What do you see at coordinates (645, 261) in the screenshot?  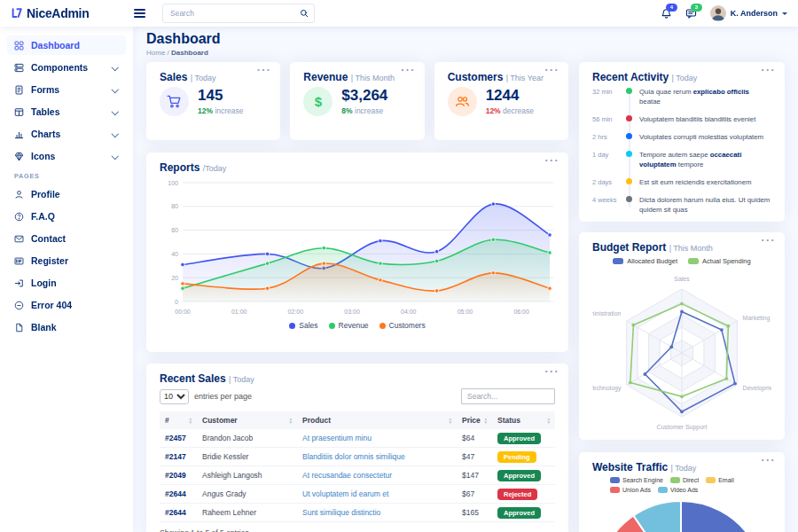 I see `legend-item: Allocated Budget` at bounding box center [645, 261].